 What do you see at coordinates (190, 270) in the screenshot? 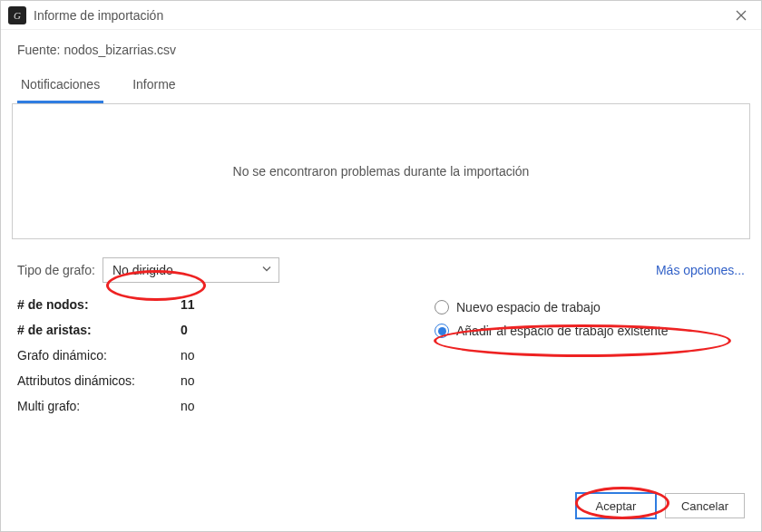
I see `graph-type-select: No dirigido` at bounding box center [190, 270].